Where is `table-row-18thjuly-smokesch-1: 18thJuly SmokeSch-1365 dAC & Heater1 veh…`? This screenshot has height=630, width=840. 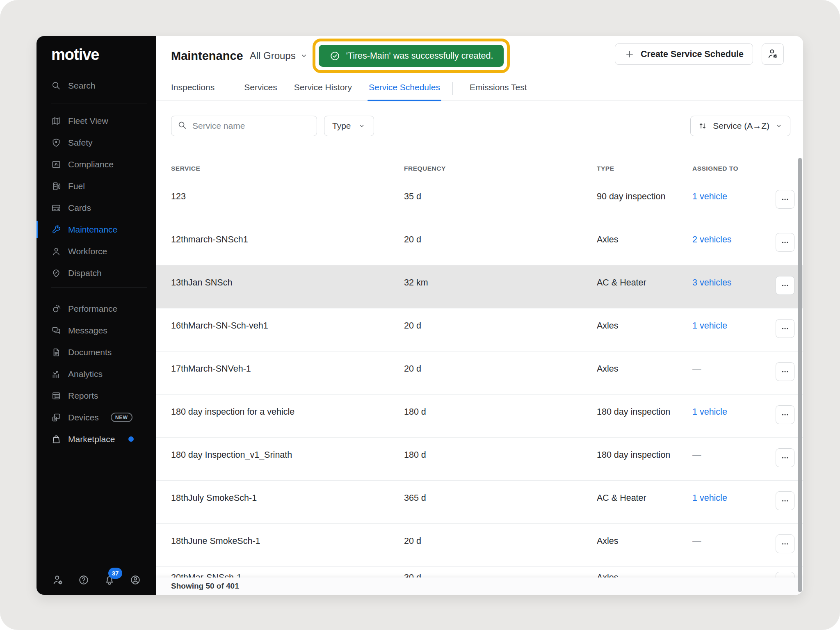
table-row-18thjuly-smokesch-1: 18thJuly SmokeSch-1365 dAC & Heater1 veh… is located at coordinates (479, 502).